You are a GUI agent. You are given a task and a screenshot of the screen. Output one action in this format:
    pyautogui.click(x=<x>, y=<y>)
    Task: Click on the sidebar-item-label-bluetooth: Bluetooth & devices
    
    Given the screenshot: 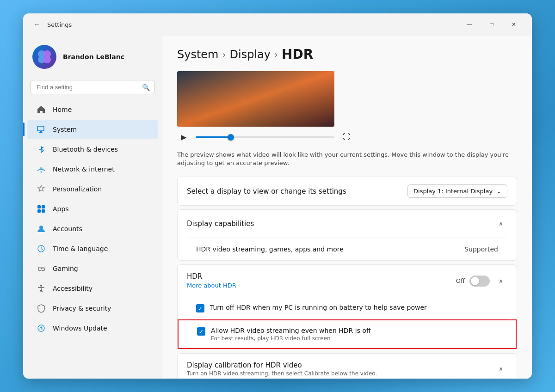 What is the action you would take?
    pyautogui.click(x=101, y=149)
    